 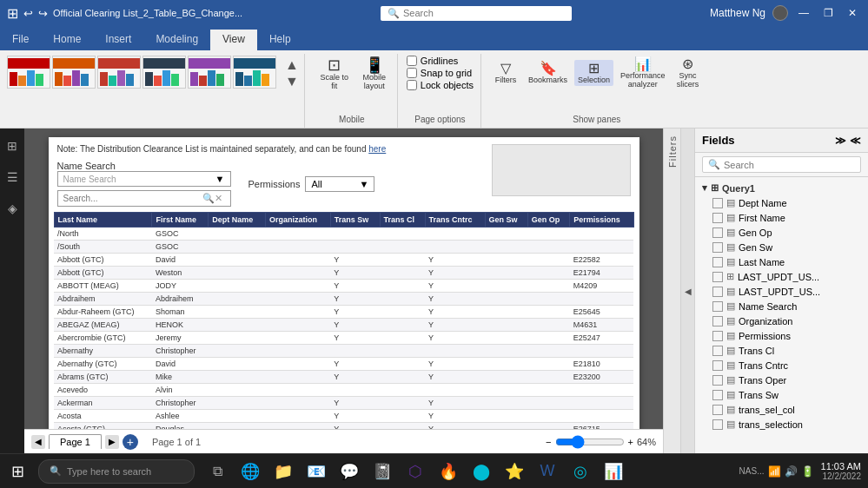 What do you see at coordinates (344, 426) in the screenshot?
I see `table-row: Acosta (GTC)DouglasYYE26715` at bounding box center [344, 426].